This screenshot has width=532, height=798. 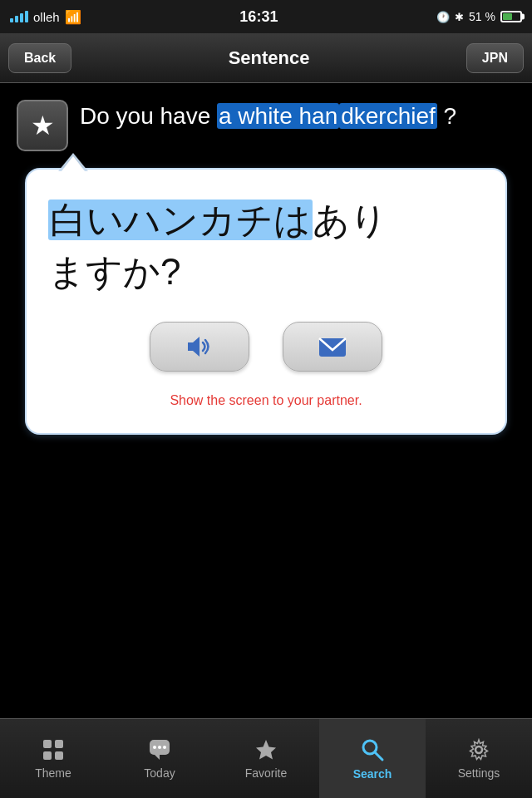 What do you see at coordinates (266, 758) in the screenshot?
I see `tab-favorite: Favorite` at bounding box center [266, 758].